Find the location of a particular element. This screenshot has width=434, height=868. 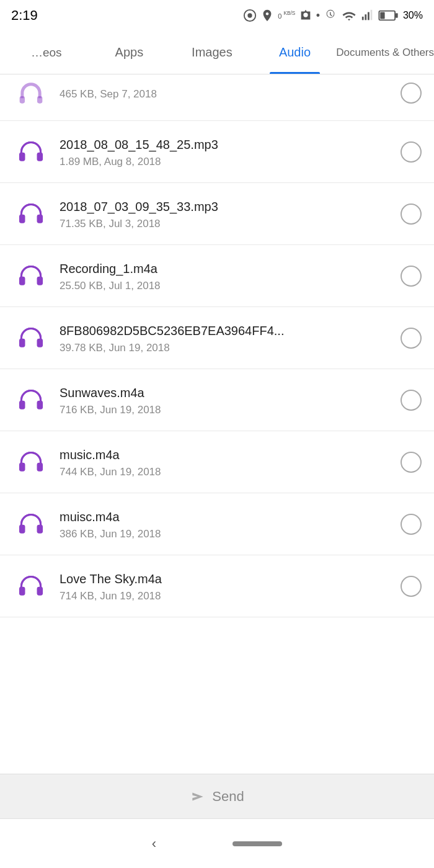

audio-icon-partial is located at coordinates (31, 93).